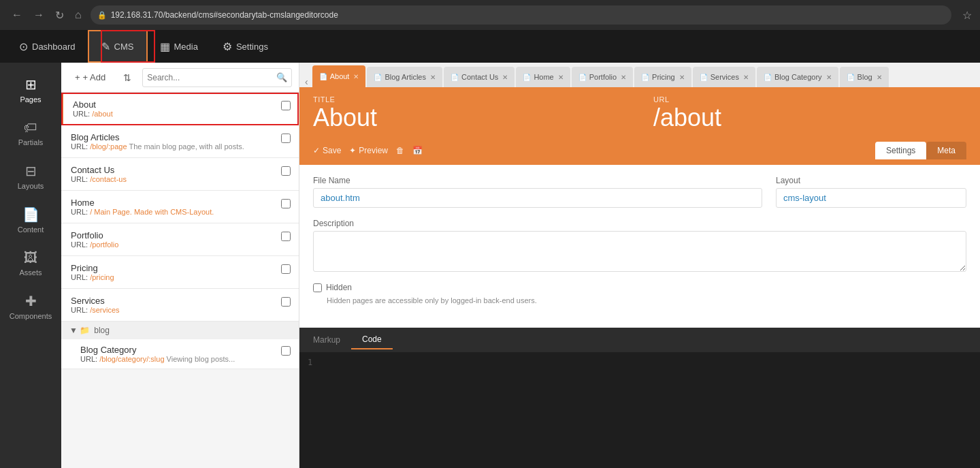 The image size is (980, 468). Describe the element at coordinates (746, 78) in the screenshot. I see `tab-services-close: ✕` at that location.